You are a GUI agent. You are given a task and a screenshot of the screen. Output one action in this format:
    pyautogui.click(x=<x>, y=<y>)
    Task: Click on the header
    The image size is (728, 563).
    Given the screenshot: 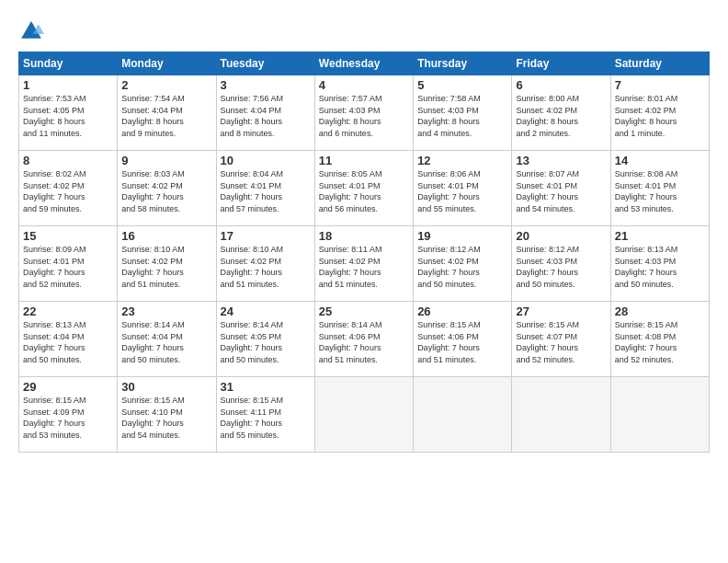 What is the action you would take?
    pyautogui.click(x=364, y=29)
    